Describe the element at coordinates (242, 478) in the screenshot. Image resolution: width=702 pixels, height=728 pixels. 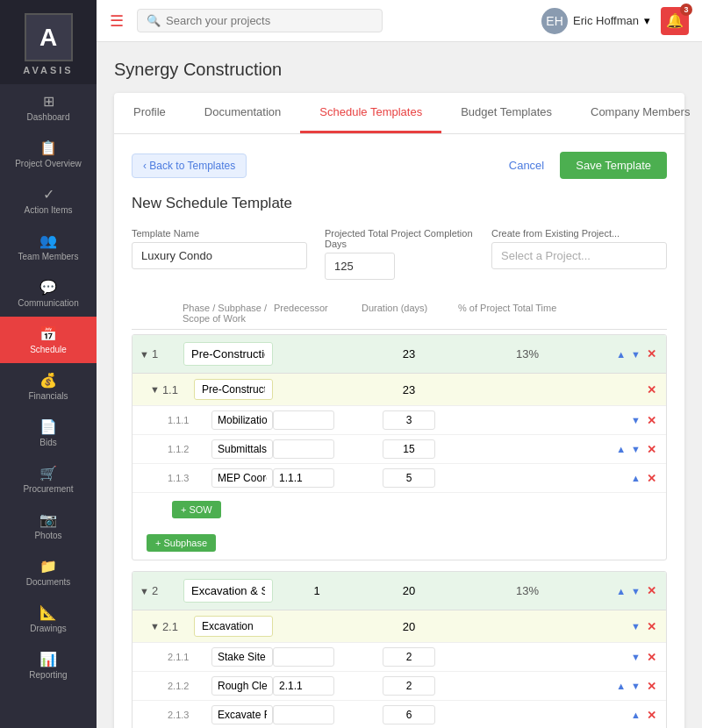
I see `sow-1-1-3-name-input` at that location.